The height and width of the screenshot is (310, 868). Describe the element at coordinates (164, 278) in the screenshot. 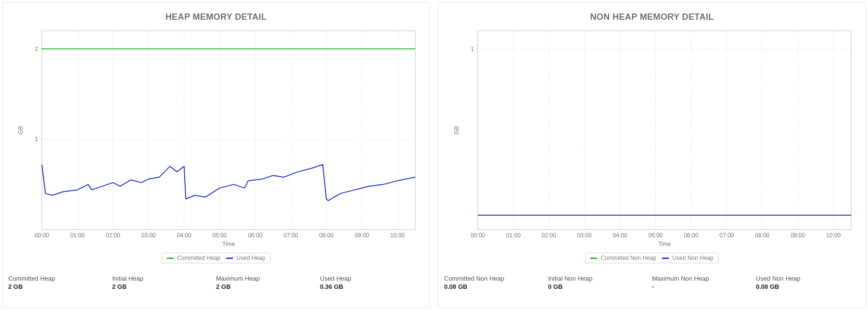

I see `stat-label: Initial Heap` at that location.